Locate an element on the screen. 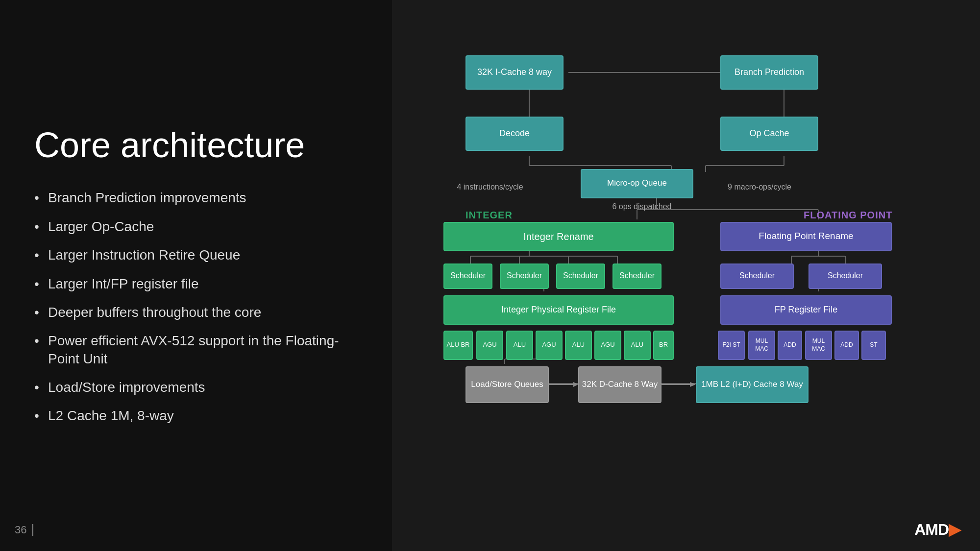 This screenshot has height=551, width=980. load-store-box: Load/Store Queues is located at coordinates (507, 385).